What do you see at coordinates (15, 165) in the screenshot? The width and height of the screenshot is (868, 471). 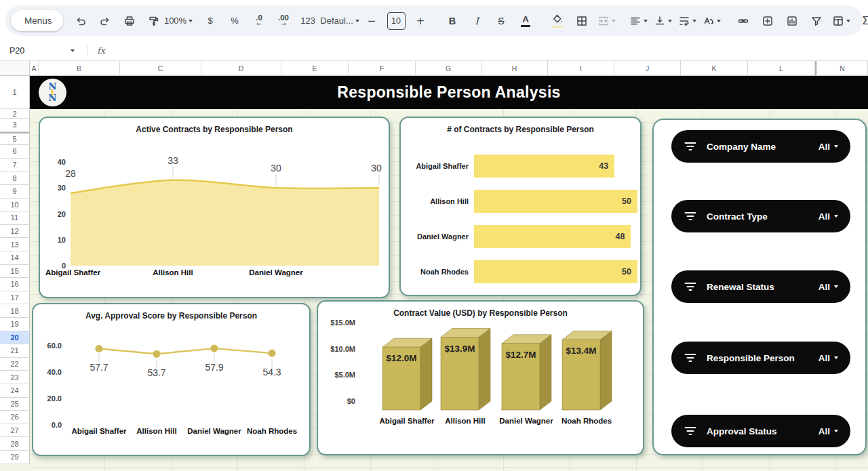 I see `row-header-7: 7` at bounding box center [15, 165].